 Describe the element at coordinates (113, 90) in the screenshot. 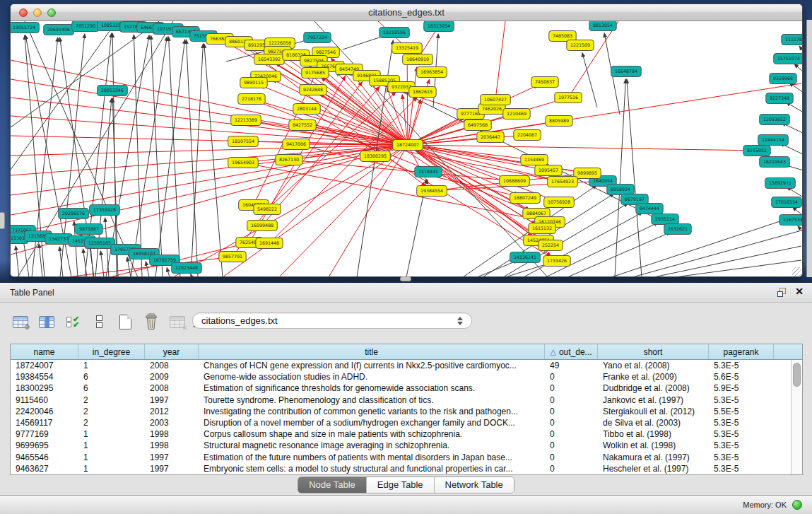

I see `network-node: 20053346` at that location.